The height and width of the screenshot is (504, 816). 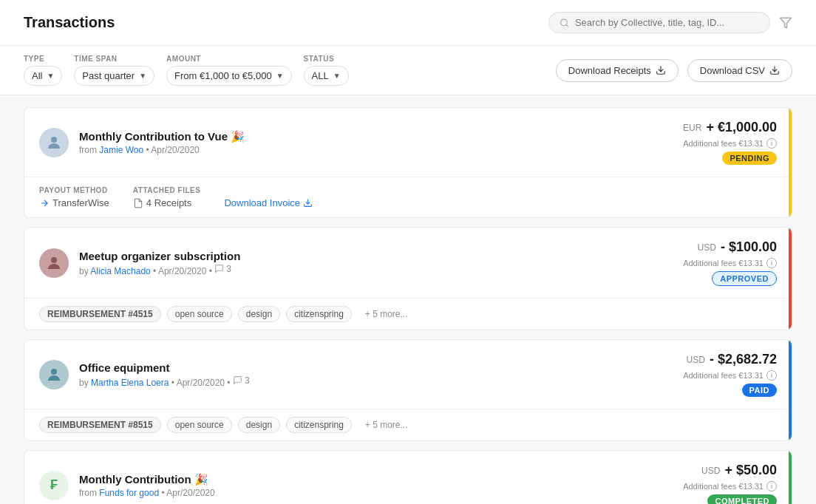 I want to click on tags-row: REIMBURSEMENT #4515 open source design c…, so click(x=408, y=313).